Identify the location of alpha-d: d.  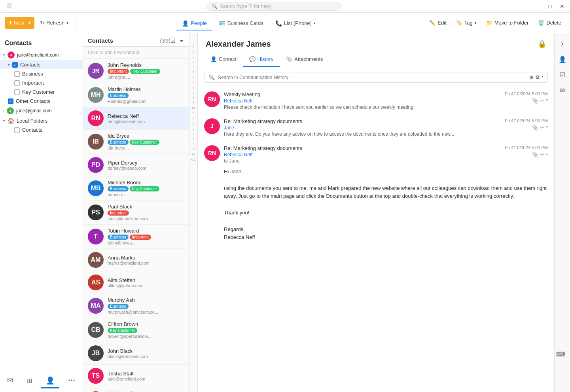
(193, 62).